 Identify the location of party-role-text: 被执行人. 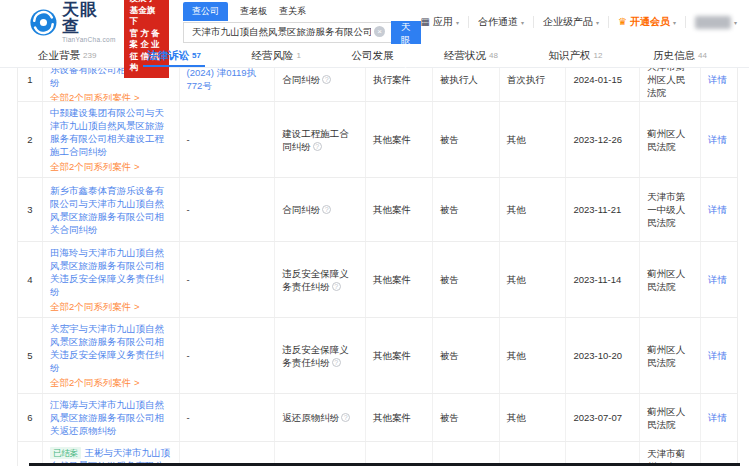
(459, 80).